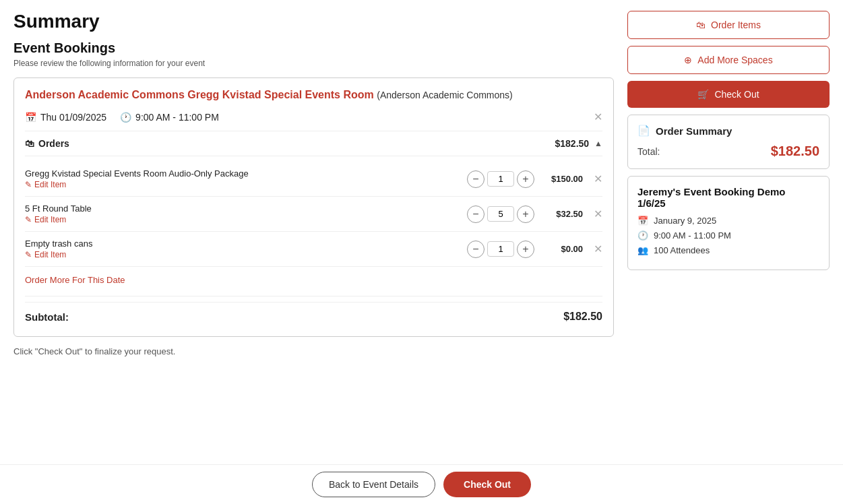  Describe the element at coordinates (728, 131) in the screenshot. I see `order-summary-header: 📄 Order Summary` at that location.